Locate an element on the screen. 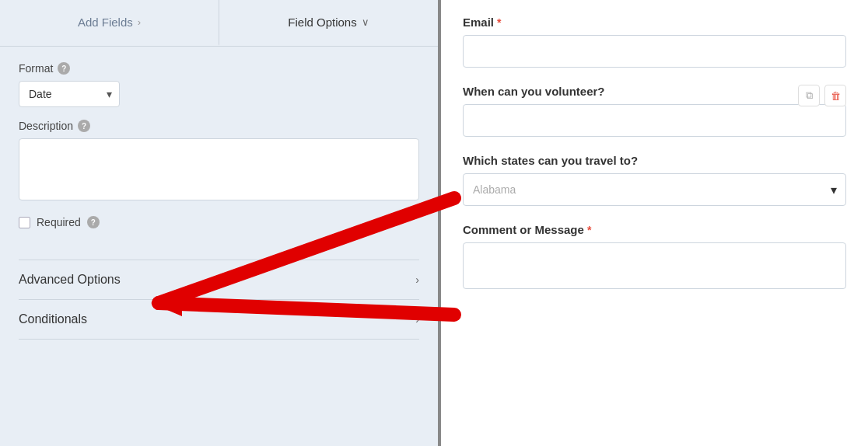  volunteer-label: When can you volunteer? ⧉ 🗑 is located at coordinates (655, 92).